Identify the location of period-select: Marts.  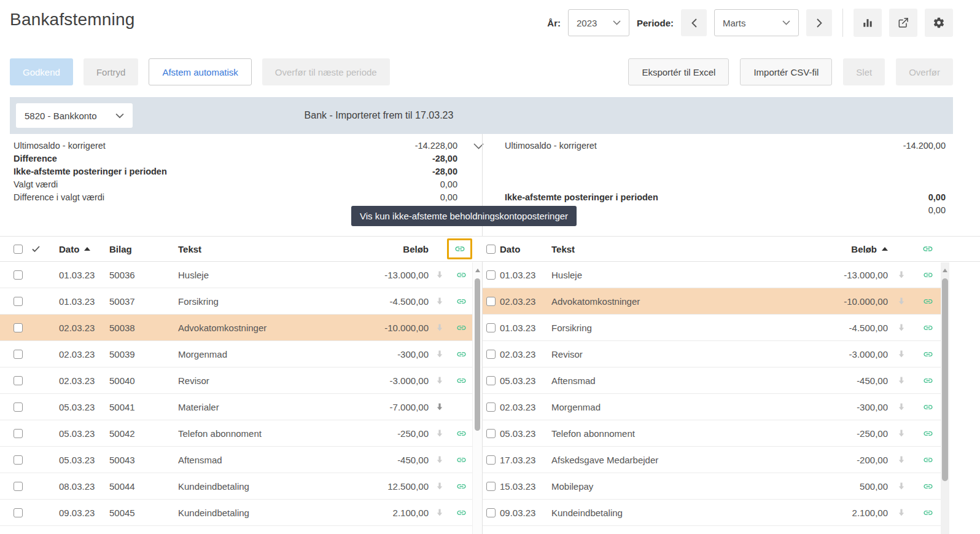
(756, 23).